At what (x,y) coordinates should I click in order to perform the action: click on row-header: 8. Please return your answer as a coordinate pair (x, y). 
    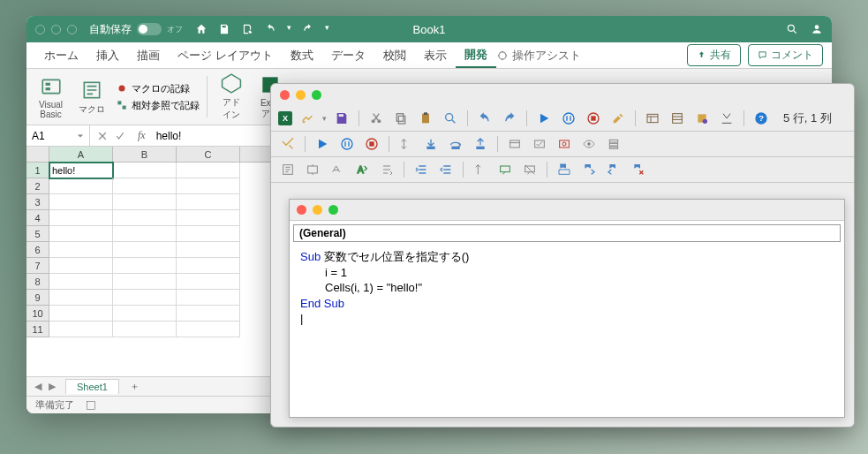
    Looking at the image, I should click on (38, 282).